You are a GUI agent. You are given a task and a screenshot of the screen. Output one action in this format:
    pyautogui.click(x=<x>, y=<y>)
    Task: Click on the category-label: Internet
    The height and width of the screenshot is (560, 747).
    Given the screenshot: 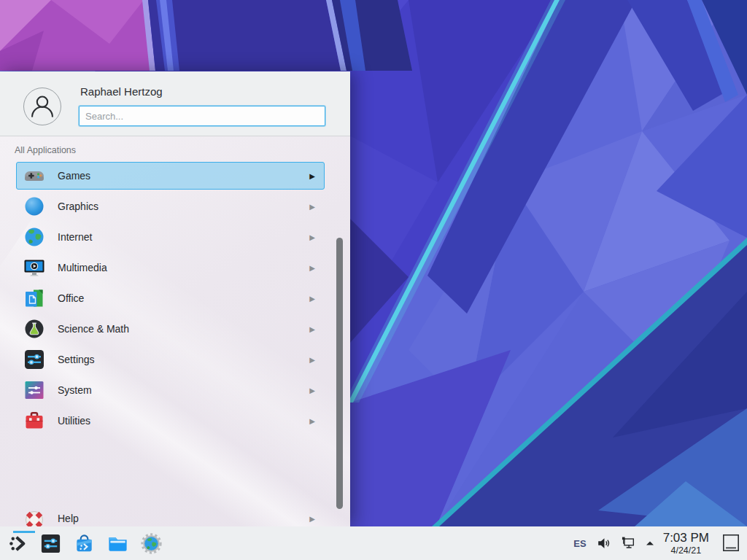 What is the action you would take?
    pyautogui.click(x=74, y=237)
    